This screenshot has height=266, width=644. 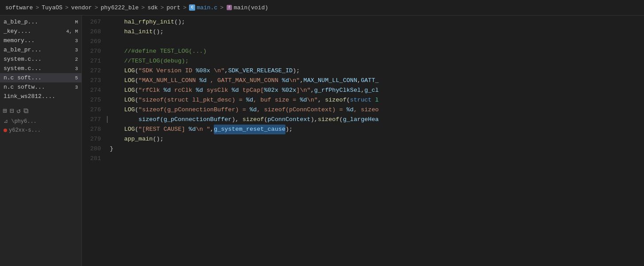 What do you see at coordinates (199, 90) in the screenshot?
I see `tok-fmt-274b: %d` at bounding box center [199, 90].